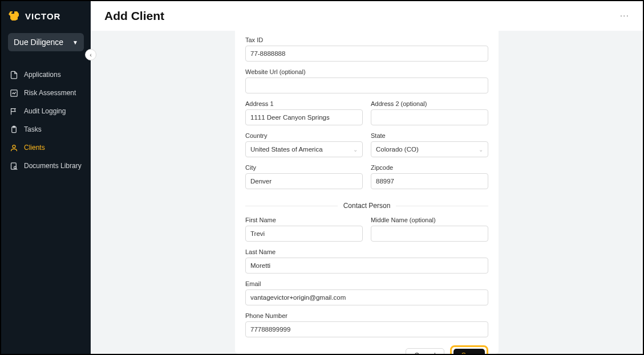  What do you see at coordinates (430, 234) in the screenshot?
I see `middle-name-input` at bounding box center [430, 234].